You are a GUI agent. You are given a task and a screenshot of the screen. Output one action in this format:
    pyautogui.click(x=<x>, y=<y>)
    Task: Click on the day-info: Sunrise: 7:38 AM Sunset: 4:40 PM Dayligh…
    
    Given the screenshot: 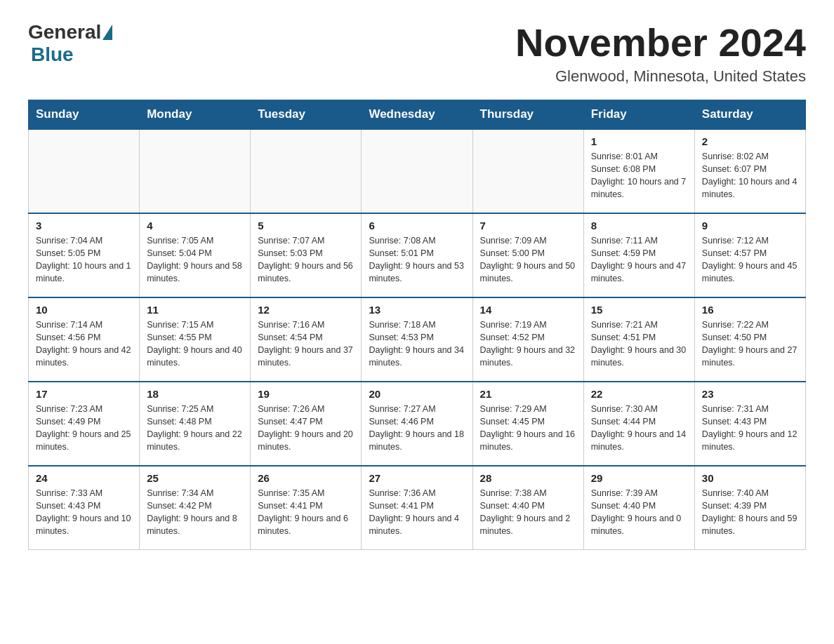 What is the action you would take?
    pyautogui.click(x=528, y=512)
    